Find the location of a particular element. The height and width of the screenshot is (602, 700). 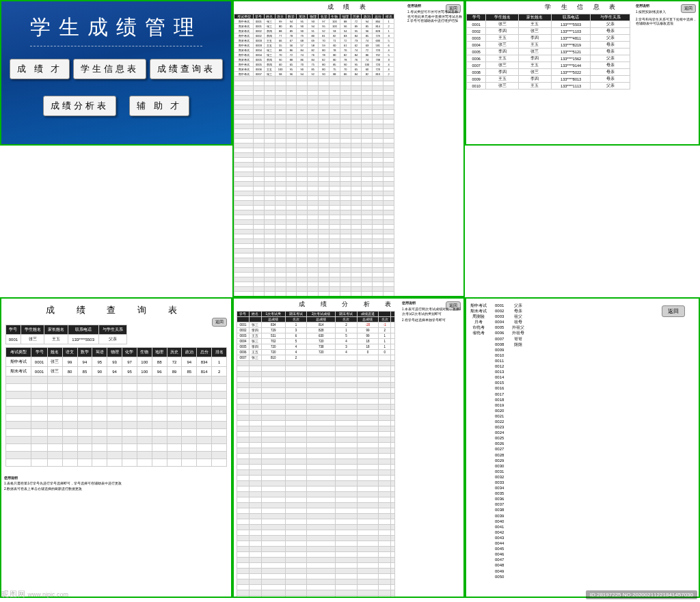

list-item: 0030 is located at coordinates (499, 466).